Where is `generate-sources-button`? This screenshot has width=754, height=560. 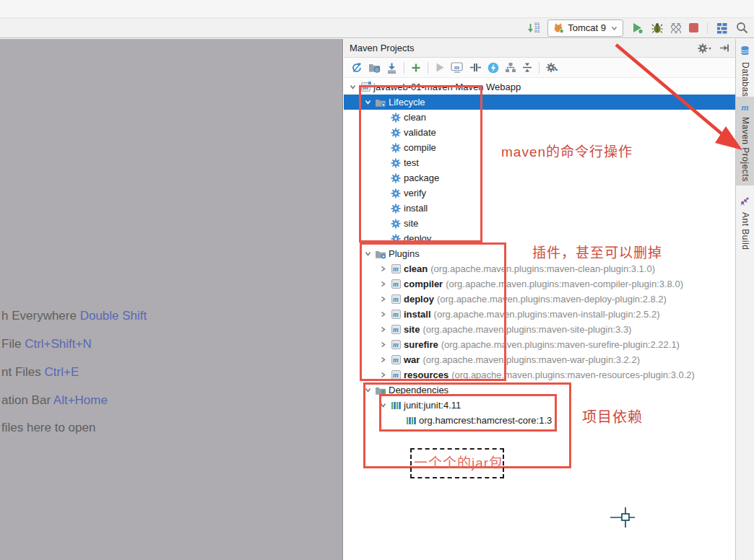
generate-sources-button is located at coordinates (374, 68).